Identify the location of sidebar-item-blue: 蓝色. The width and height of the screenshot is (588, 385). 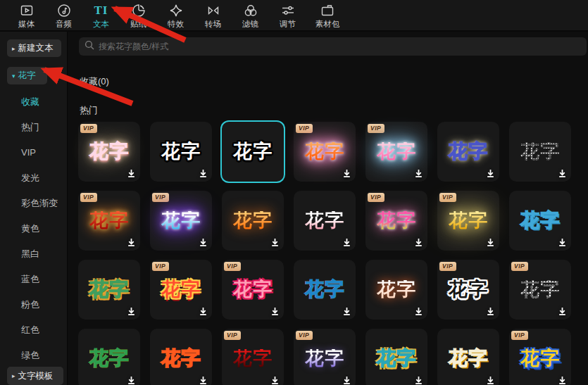
(34, 279).